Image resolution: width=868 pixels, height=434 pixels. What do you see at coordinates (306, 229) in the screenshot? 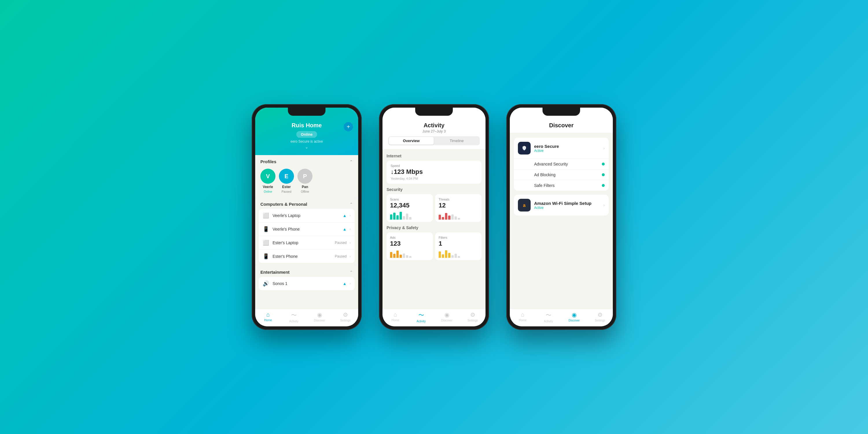
I see `device-name: Veerle's Phone` at bounding box center [306, 229].